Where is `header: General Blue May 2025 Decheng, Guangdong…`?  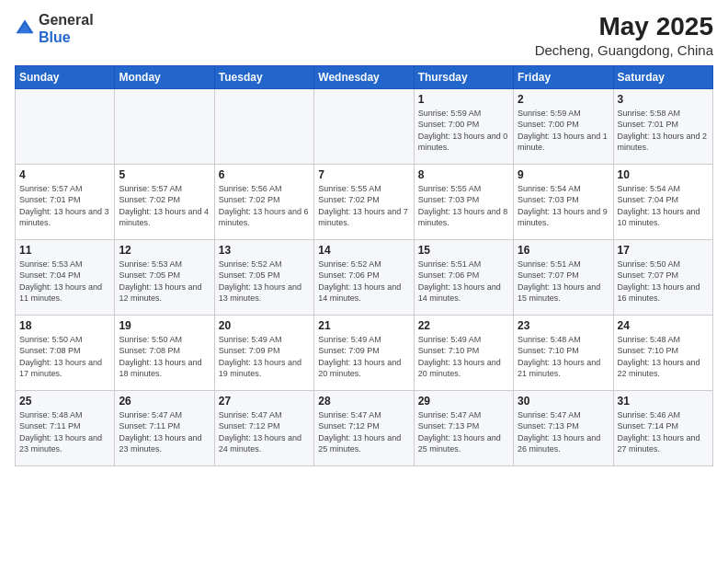
header: General Blue May 2025 Decheng, Guangdong… is located at coordinates (364, 35).